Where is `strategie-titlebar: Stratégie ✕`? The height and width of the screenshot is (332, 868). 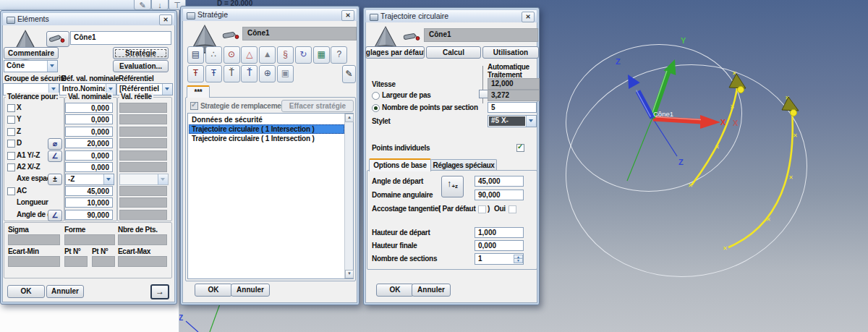
strategie-titlebar: Stratégie ✕ is located at coordinates (270, 14).